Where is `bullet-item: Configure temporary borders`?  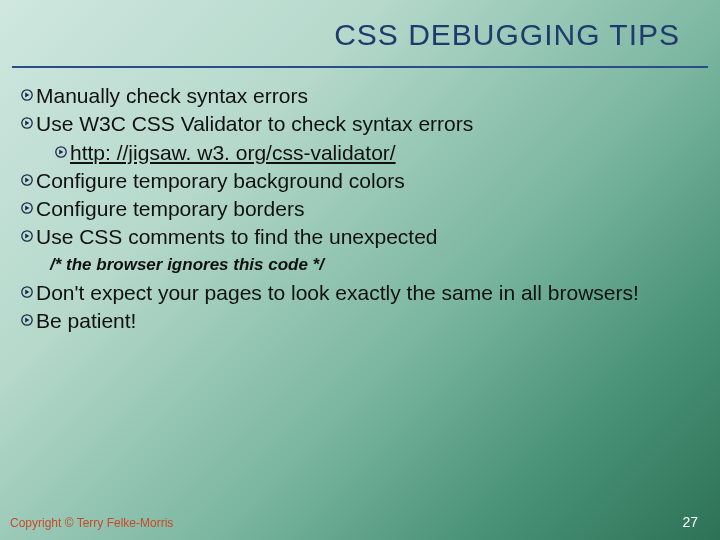
bullet-item: Configure temporary borders is located at coordinates (363, 208).